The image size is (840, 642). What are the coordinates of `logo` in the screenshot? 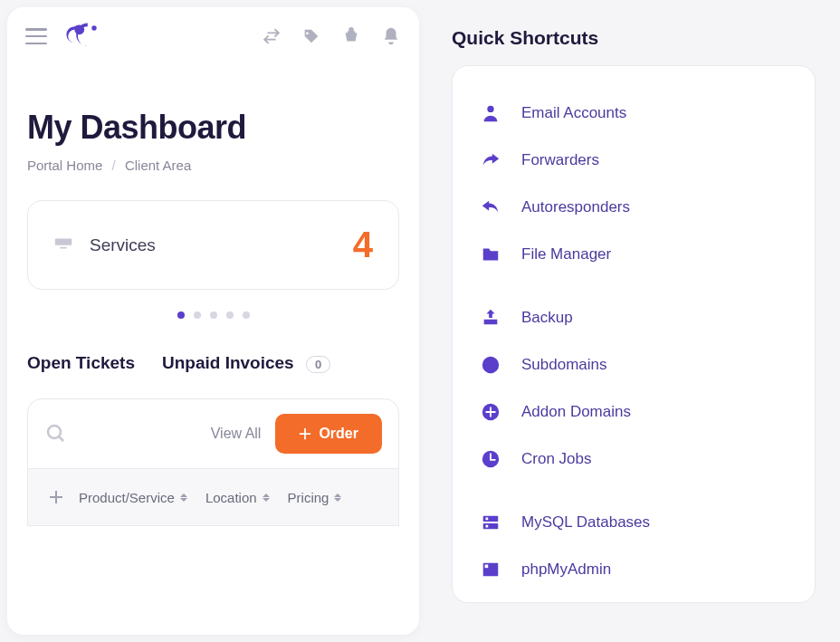 It's located at (86, 36).